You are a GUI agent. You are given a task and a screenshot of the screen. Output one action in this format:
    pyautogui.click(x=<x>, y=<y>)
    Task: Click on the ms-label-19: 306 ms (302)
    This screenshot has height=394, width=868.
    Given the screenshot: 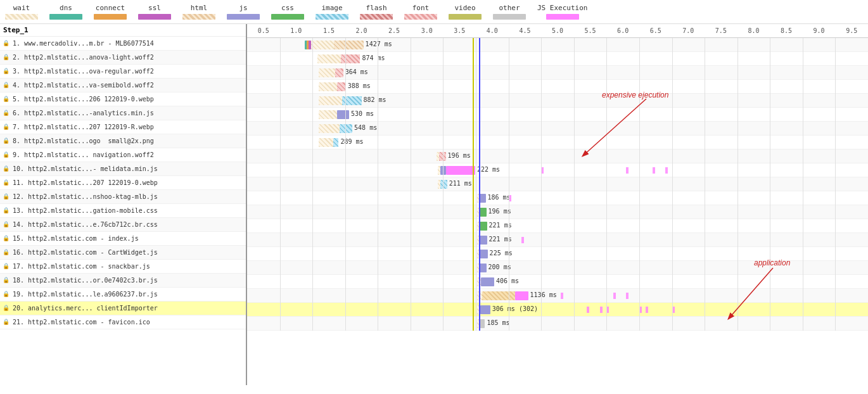 What is the action you would take?
    pyautogui.click(x=515, y=309)
    